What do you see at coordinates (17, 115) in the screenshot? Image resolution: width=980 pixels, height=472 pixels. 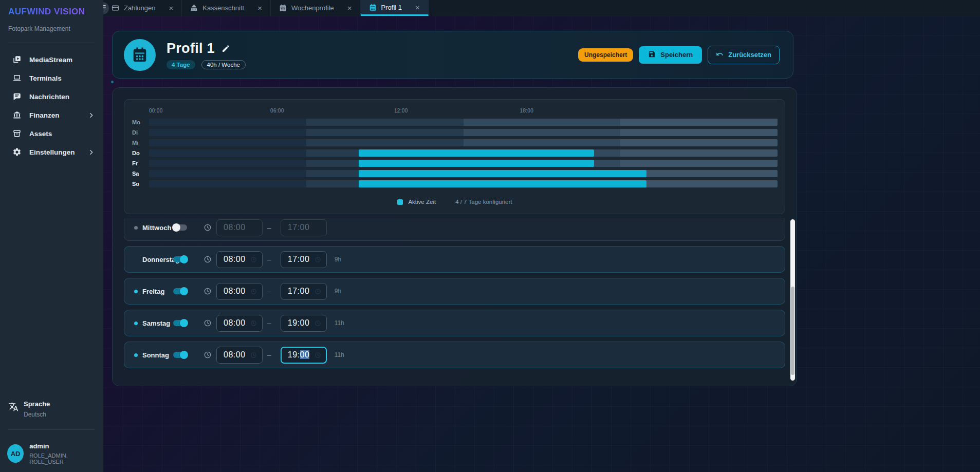 I see `bank-icon` at bounding box center [17, 115].